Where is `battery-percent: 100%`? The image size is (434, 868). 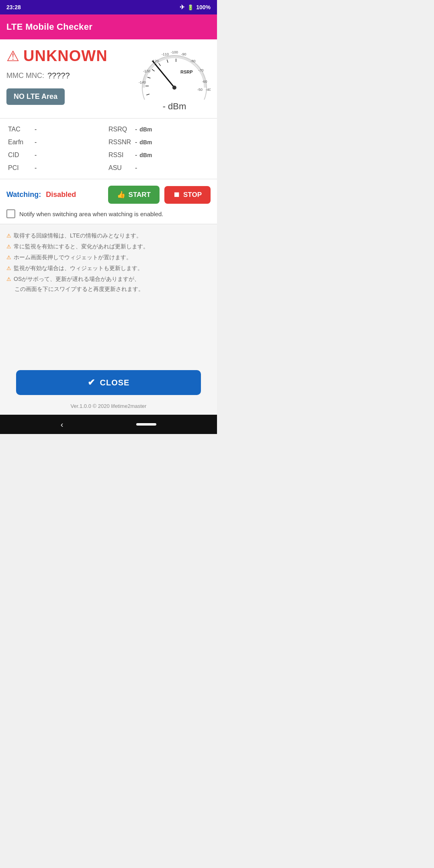 battery-percent: 100% is located at coordinates (203, 7).